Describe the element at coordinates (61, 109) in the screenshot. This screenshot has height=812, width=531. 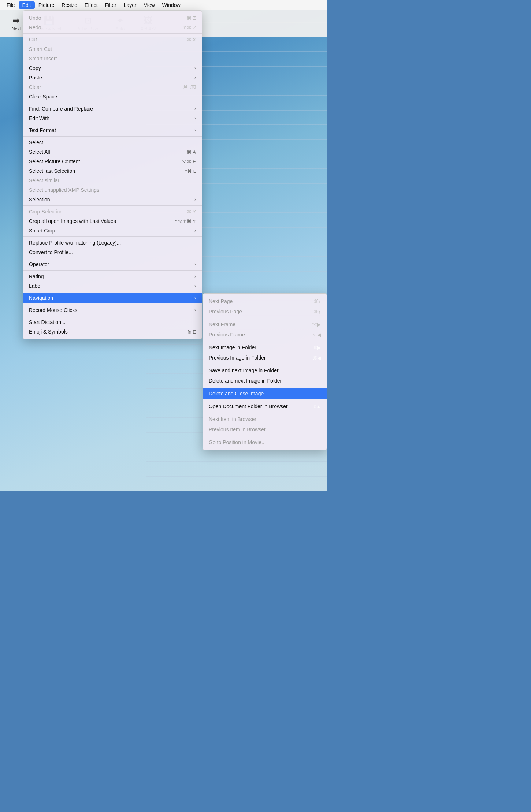
I see `find-compare-replace-label: Find, Compare and Replace` at that location.